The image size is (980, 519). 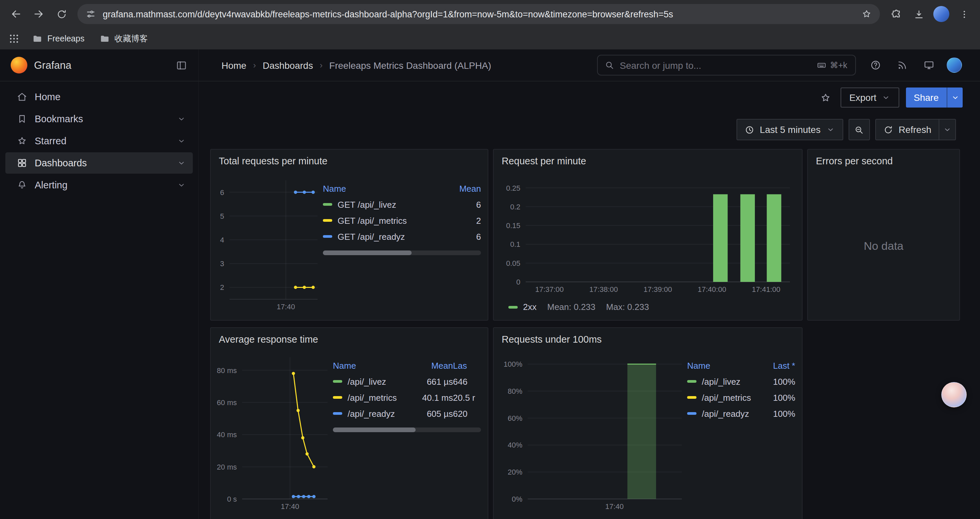 What do you see at coordinates (66, 39) in the screenshot?
I see `bookmark-label: Freeleaps` at bounding box center [66, 39].